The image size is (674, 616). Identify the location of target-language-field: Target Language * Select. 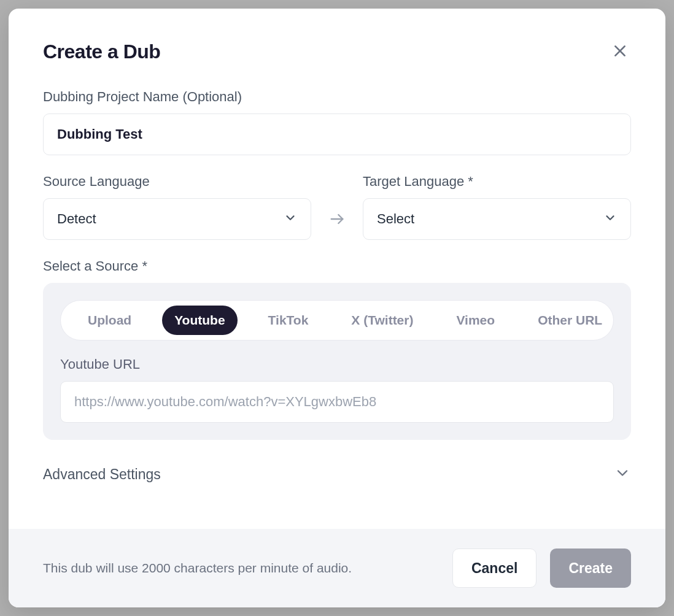
(497, 207).